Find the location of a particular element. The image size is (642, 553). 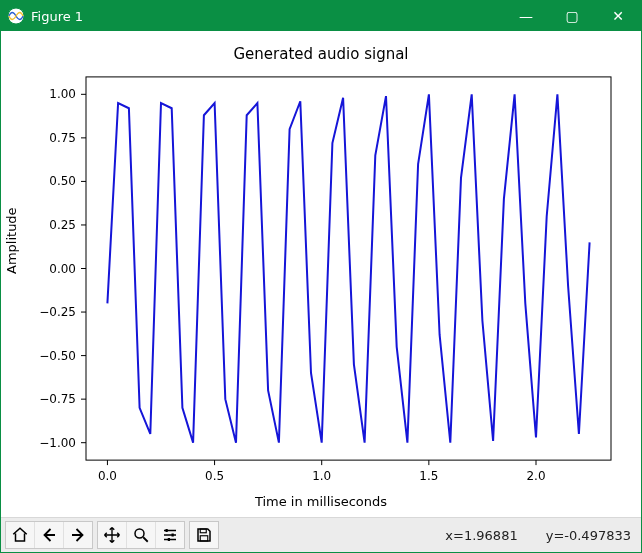

zoom-button is located at coordinates (142, 535).